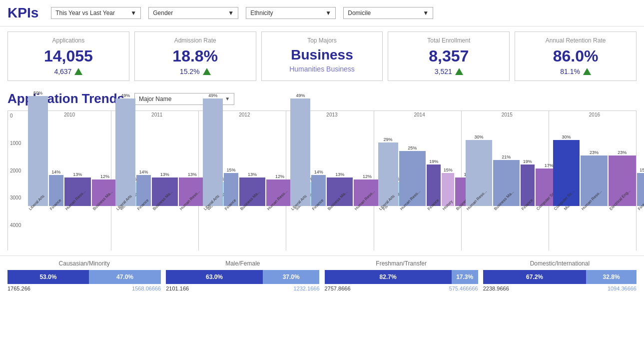 The width and height of the screenshot is (644, 342). Describe the element at coordinates (594, 189) in the screenshot. I see `bar-wrapper: 23%Human Reso...` at that location.